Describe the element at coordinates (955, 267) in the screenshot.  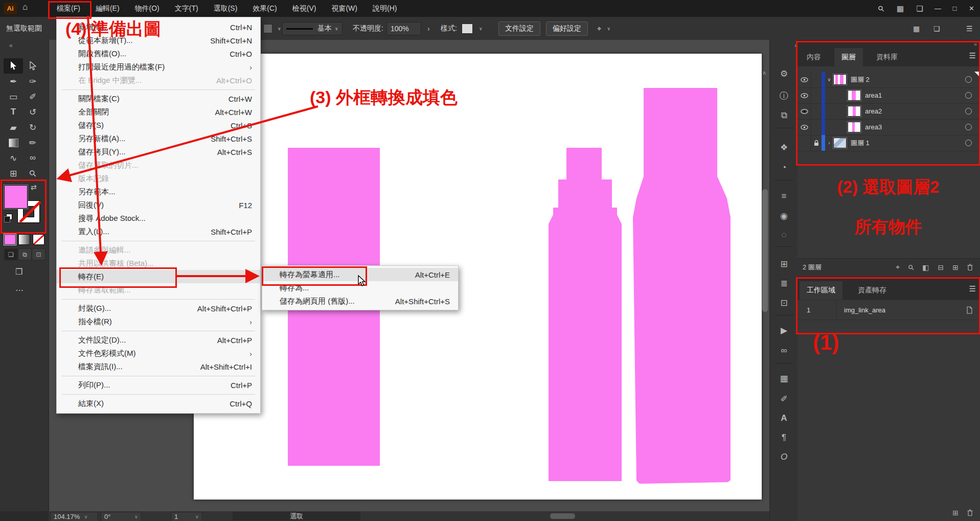
I see `new-layer-icon: ⊞` at that location.